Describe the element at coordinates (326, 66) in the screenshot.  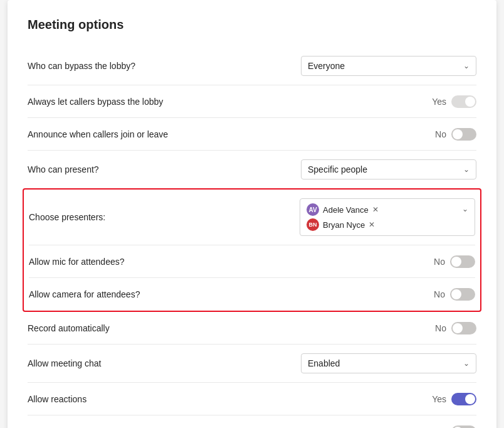
I see `bypass-lobby-value: Everyone` at that location.